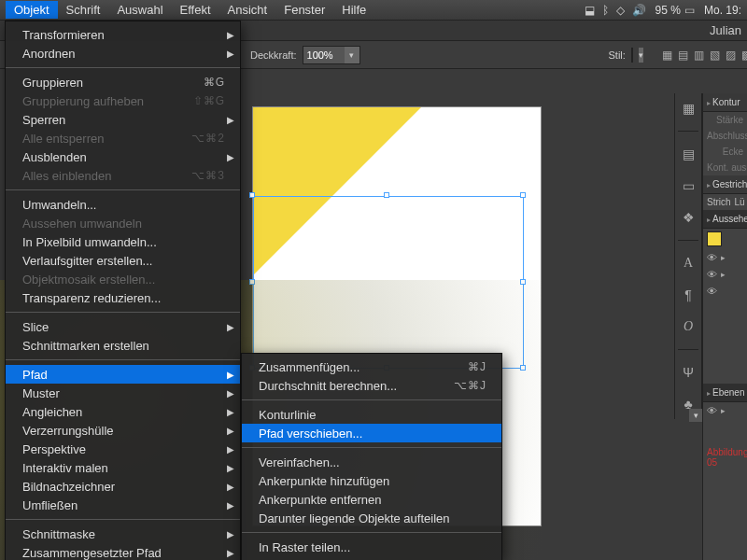 The image size is (747, 560). What do you see at coordinates (248, 9) in the screenshot?
I see `menubar-ansicht: Ansicht` at bounding box center [248, 9].